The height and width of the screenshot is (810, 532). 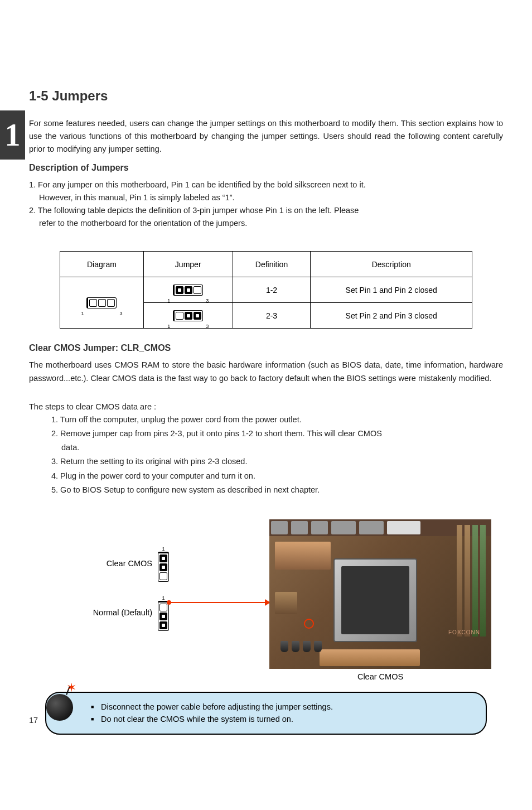 What do you see at coordinates (266, 223) in the screenshot?
I see `desc-line-2b: refer to the motherboard for the orienta…` at bounding box center [266, 223].